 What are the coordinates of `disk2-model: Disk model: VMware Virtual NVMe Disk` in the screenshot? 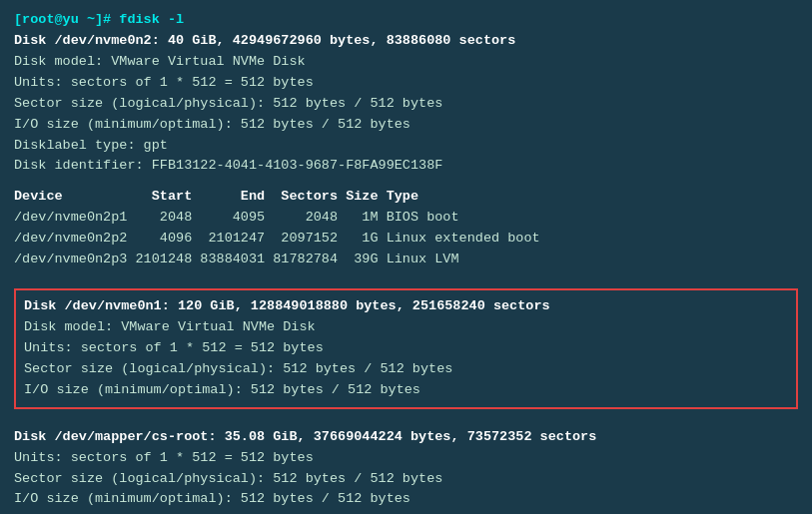 It's located at (406, 327).